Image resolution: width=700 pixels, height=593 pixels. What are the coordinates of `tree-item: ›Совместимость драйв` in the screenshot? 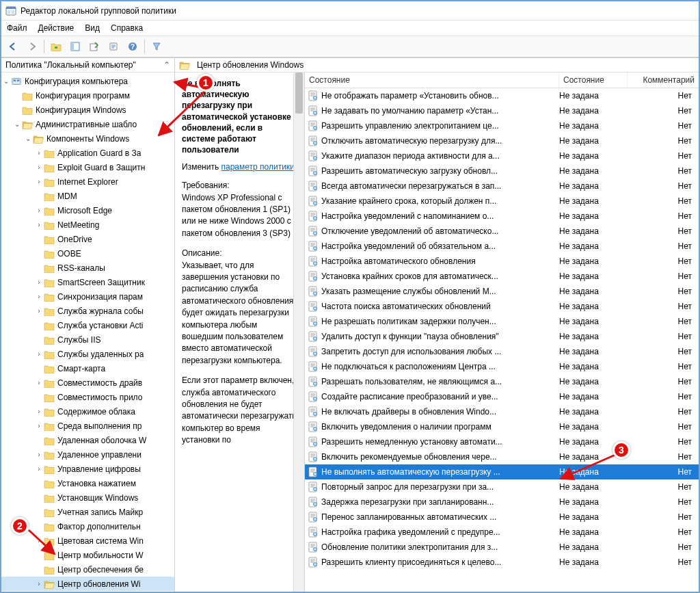 It's located at (88, 383).